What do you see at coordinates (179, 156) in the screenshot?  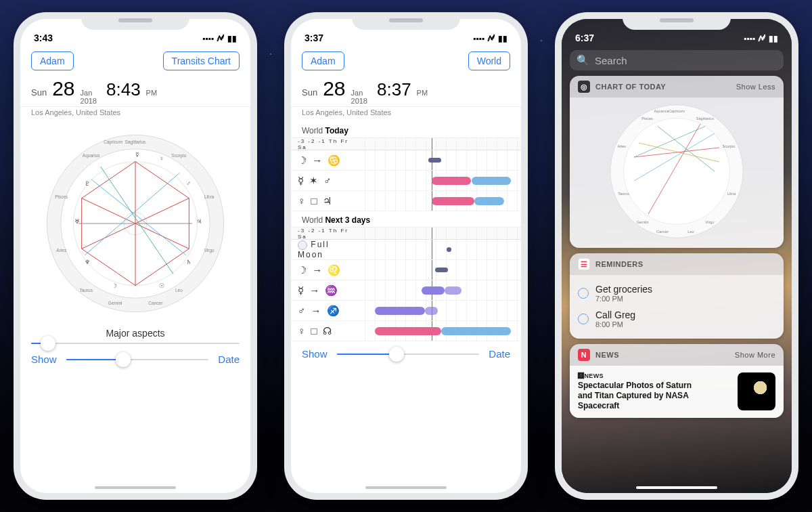 I see `svg-text: Scorpio` at bounding box center [179, 156].